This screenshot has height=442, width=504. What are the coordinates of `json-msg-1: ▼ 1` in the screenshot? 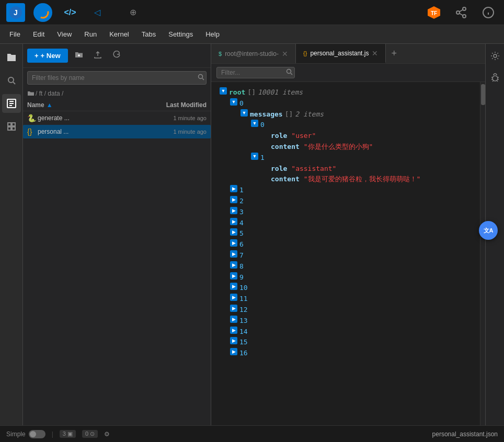 It's located at (346, 158).